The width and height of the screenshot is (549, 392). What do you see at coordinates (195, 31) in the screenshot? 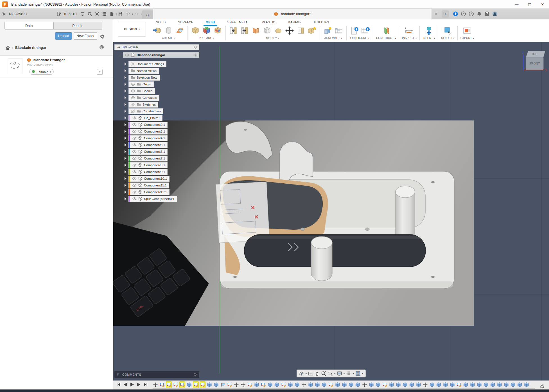
I see `tool-icon-cube-tan` at bounding box center [195, 31].